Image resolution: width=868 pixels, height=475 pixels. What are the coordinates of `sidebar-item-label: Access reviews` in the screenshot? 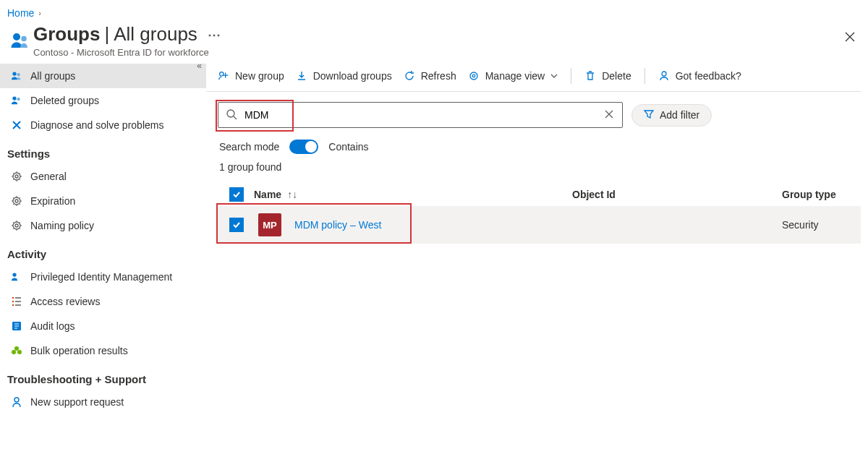 It's located at (65, 301).